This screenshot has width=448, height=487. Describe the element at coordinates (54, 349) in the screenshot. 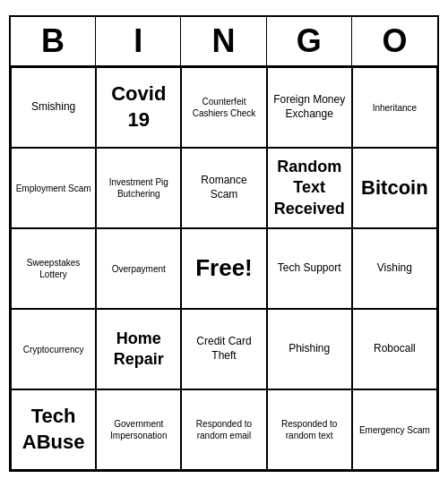

I see `bingo-cell-15: Cryptocurrency` at that location.